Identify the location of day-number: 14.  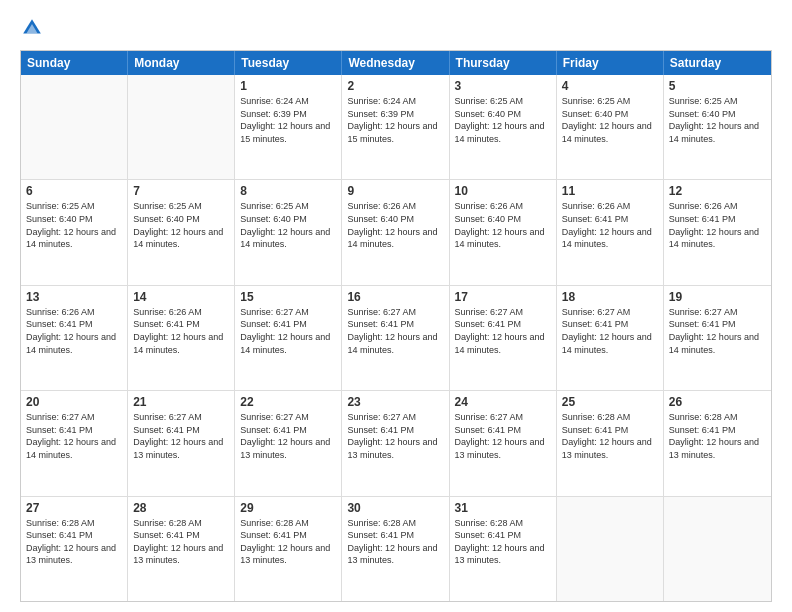
(181, 297).